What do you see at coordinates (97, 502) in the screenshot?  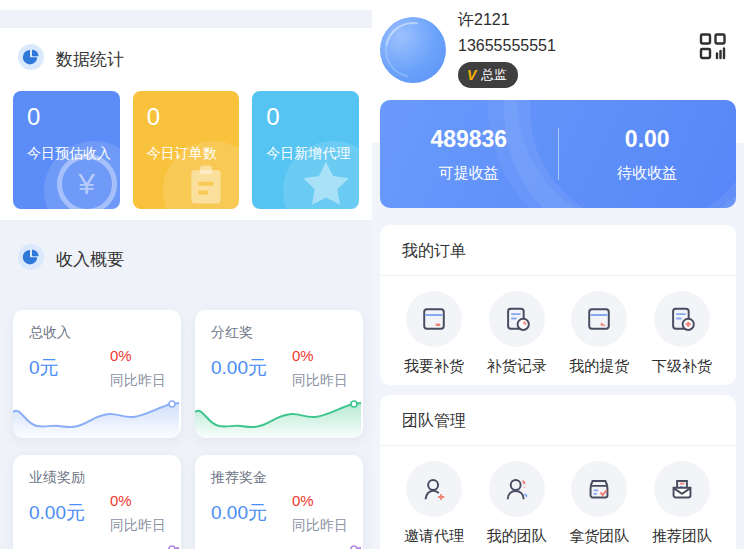 I see `income-card-performance: 业绩奖励 0.00元 0% 同比昨日` at bounding box center [97, 502].